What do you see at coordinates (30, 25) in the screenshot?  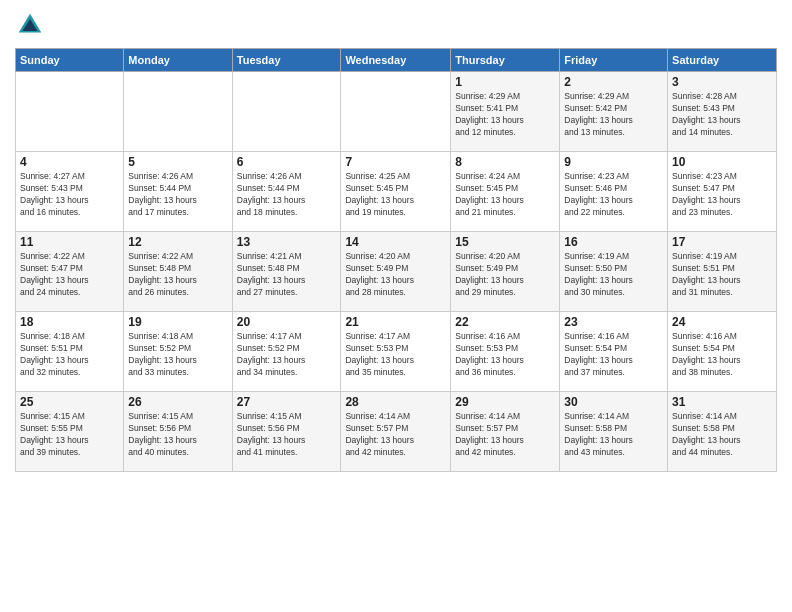 I see `logo-icon` at bounding box center [30, 25].